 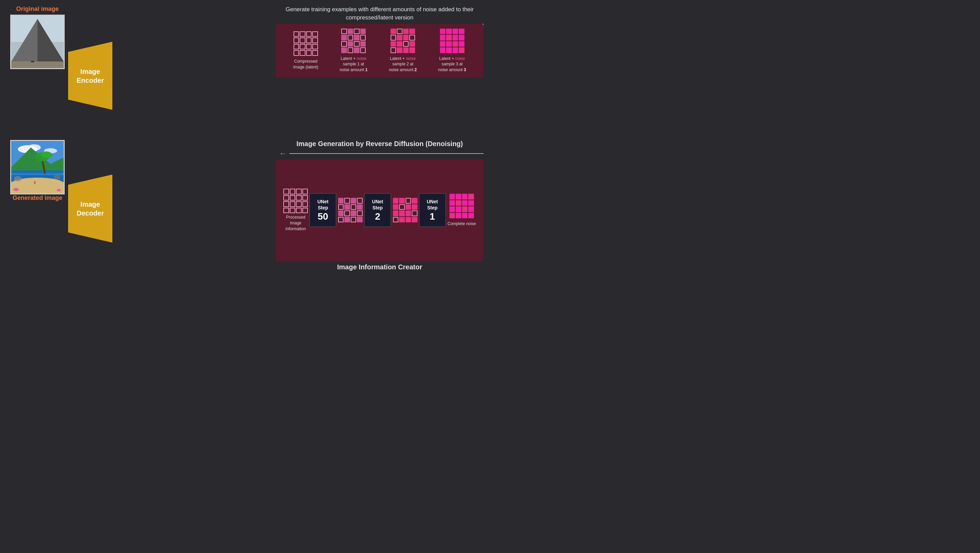 What do you see at coordinates (380, 144) in the screenshot?
I see `bottom-annotation: Image Generation by Reverse Diffusion (D…` at bounding box center [380, 144].